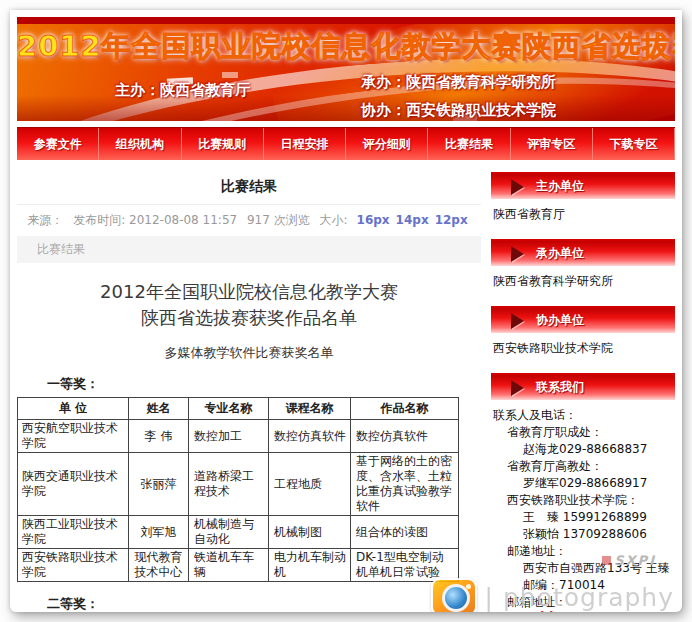 This screenshot has height=622, width=692. What do you see at coordinates (229, 532) in the screenshot?
I see `table-cell: 机械制造与自动化` at bounding box center [229, 532].